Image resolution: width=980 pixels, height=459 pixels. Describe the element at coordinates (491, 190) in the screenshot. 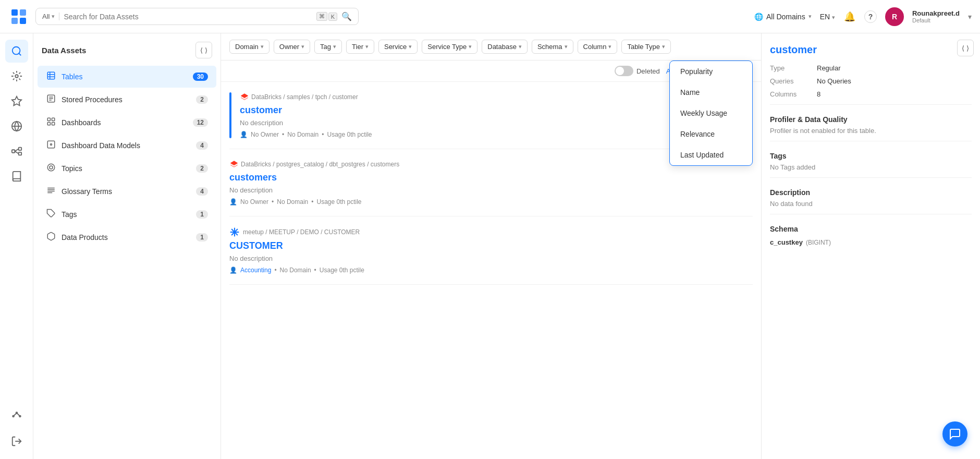

I see `result-description: No description` at that location.